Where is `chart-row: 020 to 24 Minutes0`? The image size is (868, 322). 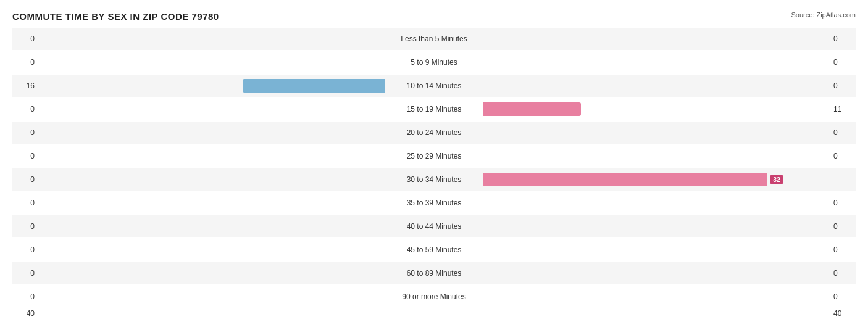 chart-row: 020 to 24 Minutes0 is located at coordinates (434, 133).